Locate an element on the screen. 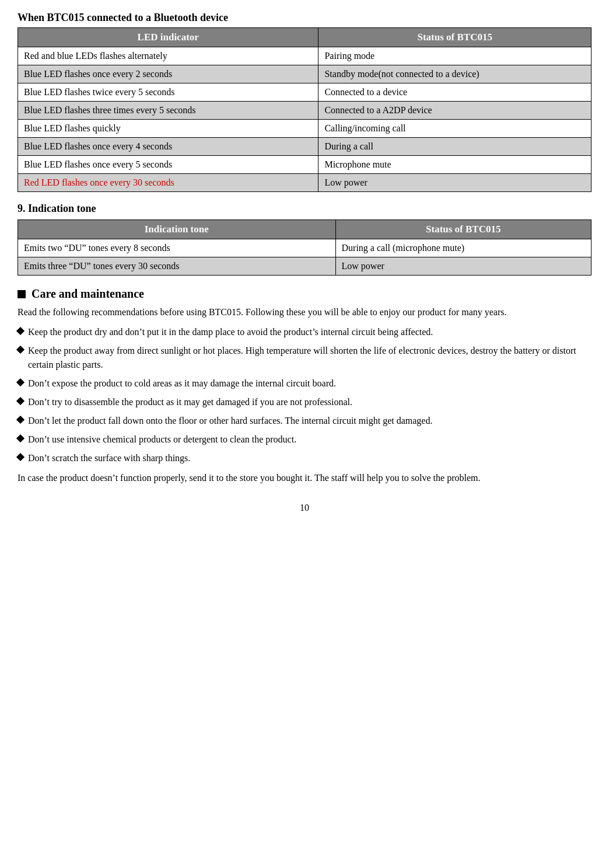  led-indicator-cell: Blue LED flashes three times every 5 sec… is located at coordinates (168, 111).